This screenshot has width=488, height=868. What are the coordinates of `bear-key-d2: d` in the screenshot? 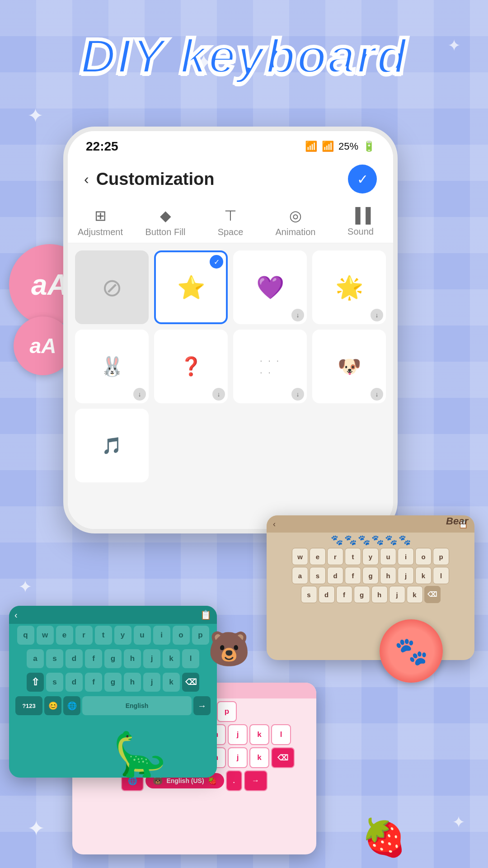 It's located at (327, 594).